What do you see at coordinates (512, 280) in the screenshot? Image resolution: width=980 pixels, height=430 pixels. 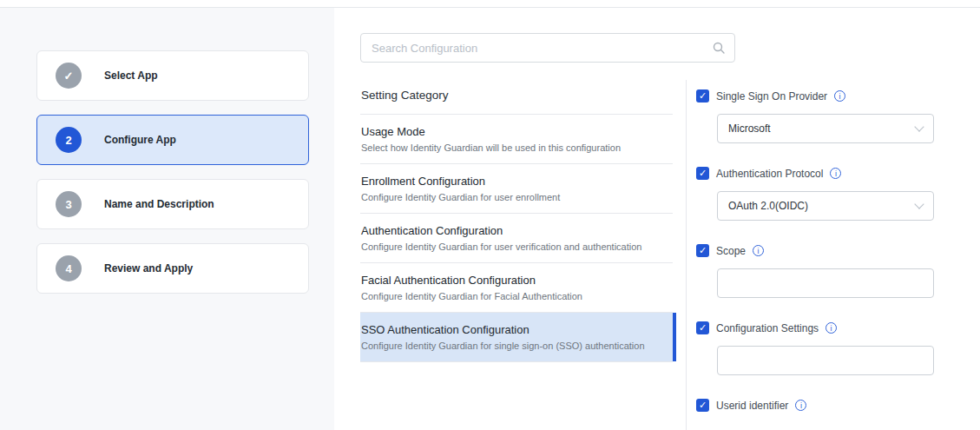 I see `category-title: Facial Authentication Configuration` at bounding box center [512, 280].